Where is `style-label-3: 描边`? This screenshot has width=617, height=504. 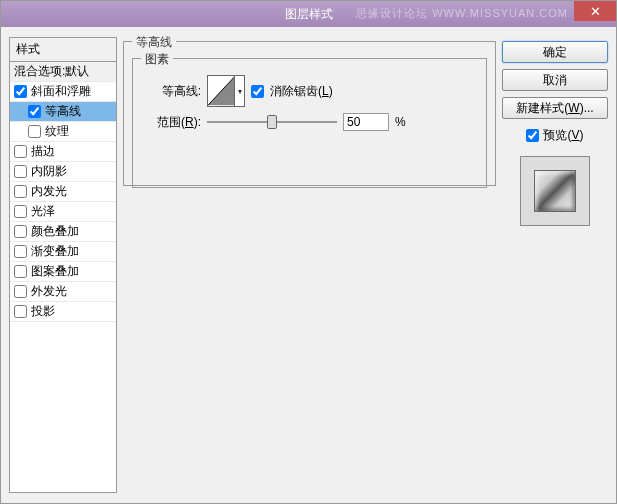
style-label-3: 描边 is located at coordinates (43, 152).